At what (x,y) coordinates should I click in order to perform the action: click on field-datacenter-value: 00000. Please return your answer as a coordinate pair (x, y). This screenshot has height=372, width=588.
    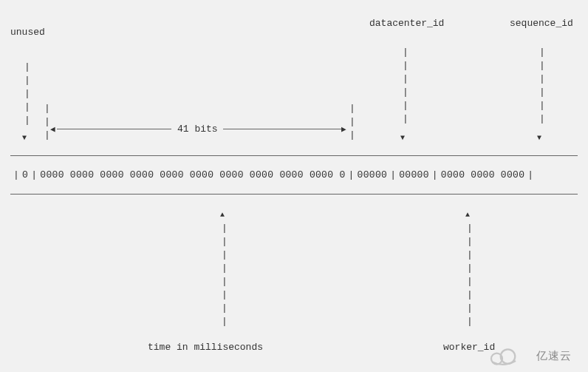
    Looking at the image, I should click on (372, 175).